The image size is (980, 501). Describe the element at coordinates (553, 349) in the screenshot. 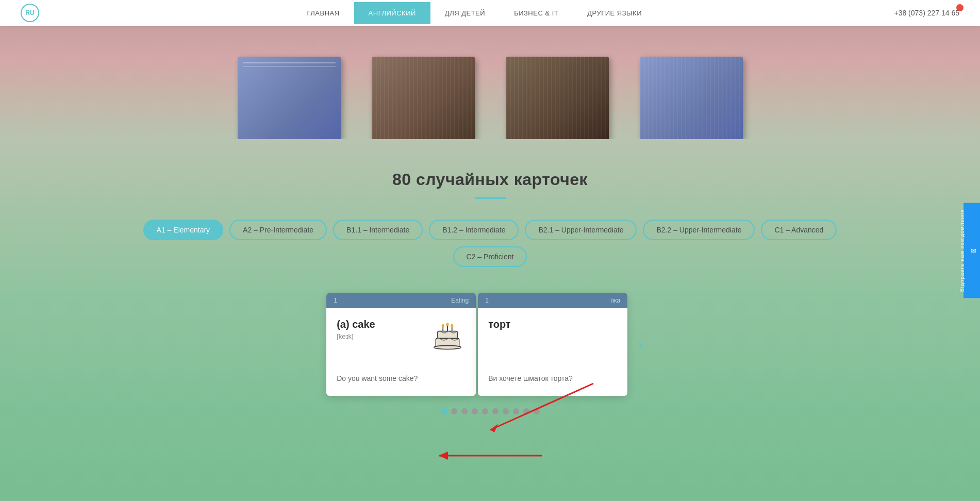

I see `card-body-2: торт Ви хочете шматок торта?` at that location.